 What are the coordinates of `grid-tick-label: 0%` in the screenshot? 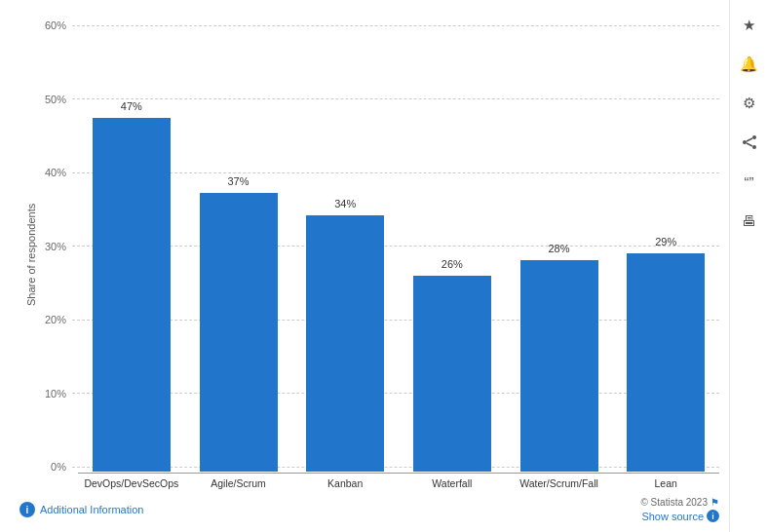 It's located at (55, 467).